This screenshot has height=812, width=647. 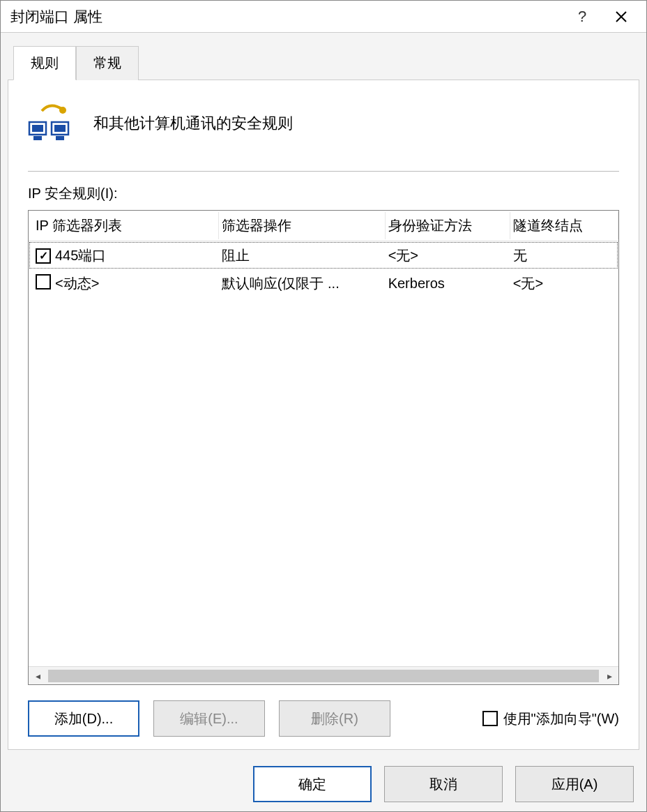 What do you see at coordinates (448, 283) in the screenshot?
I see `cell-auth-method: Kerberos` at bounding box center [448, 283].